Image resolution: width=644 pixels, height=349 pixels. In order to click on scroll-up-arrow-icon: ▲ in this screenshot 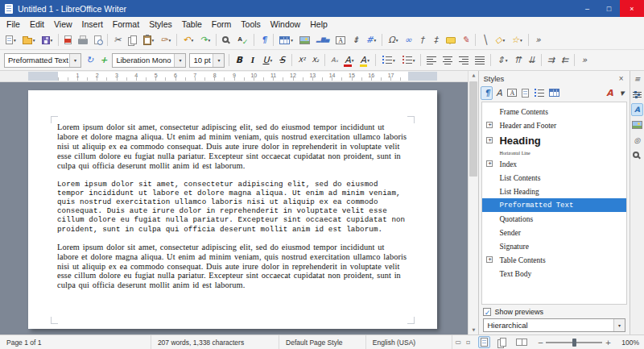, I will do `click(473, 76)`.